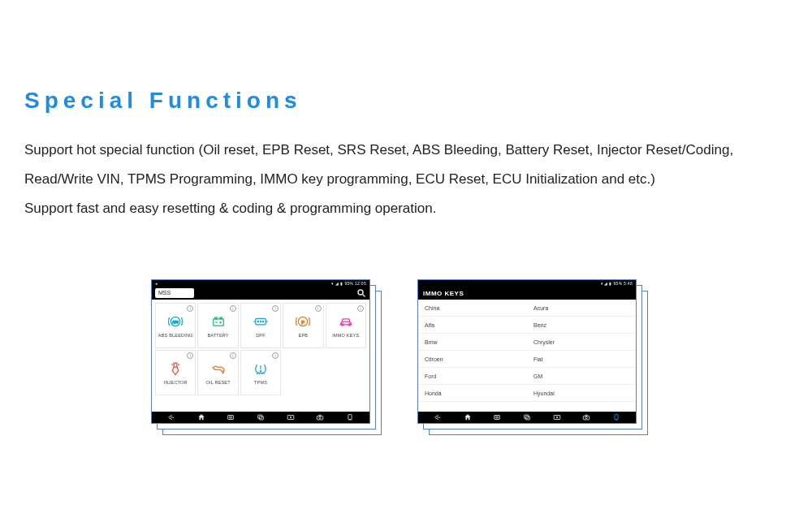 The height and width of the screenshot is (505, 812). I want to click on epb-icon: P, so click(303, 322).